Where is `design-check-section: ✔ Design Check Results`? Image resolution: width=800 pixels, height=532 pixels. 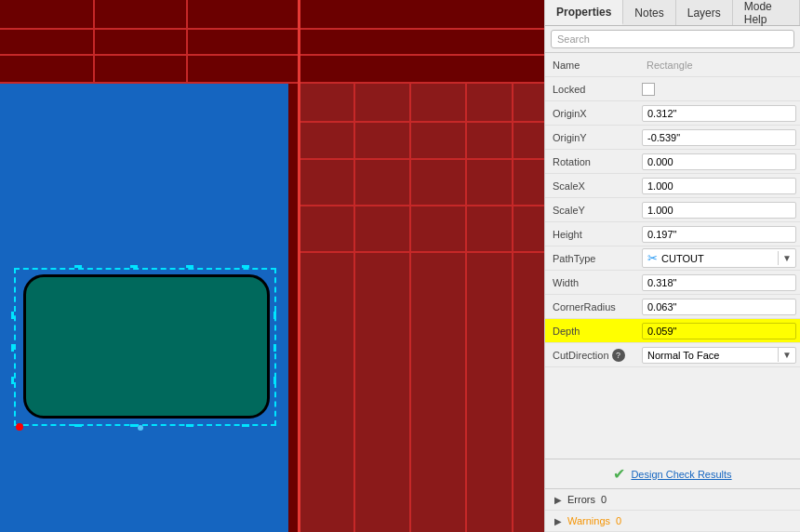 design-check-section: ✔ Design Check Results is located at coordinates (673, 474).